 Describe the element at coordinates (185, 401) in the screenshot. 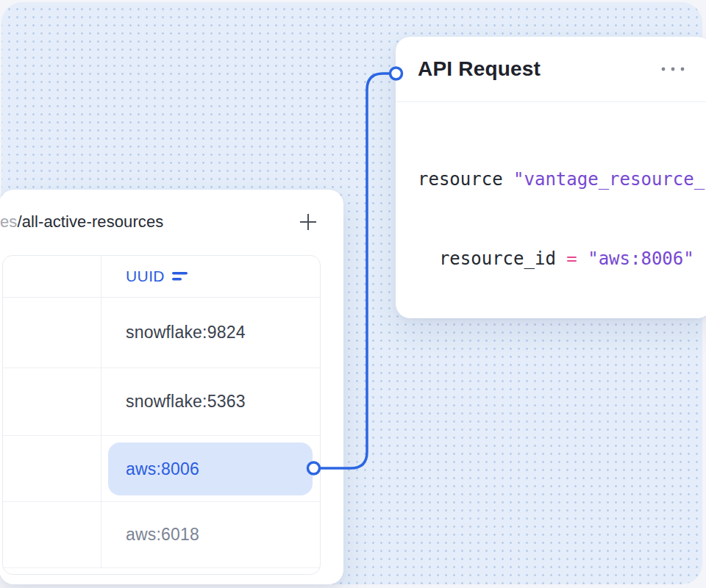

I see `uuid-cell: snowflake:5363` at that location.